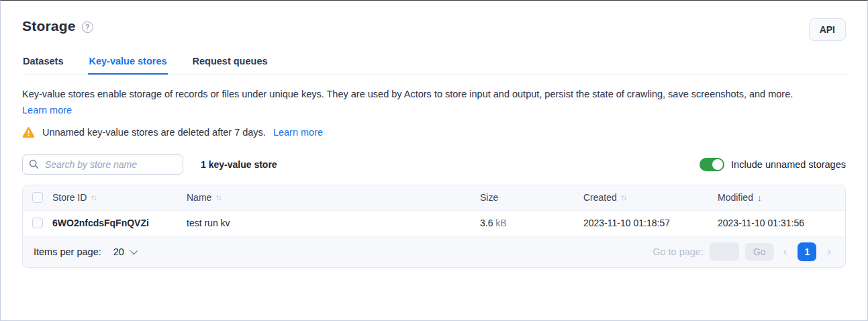 This screenshot has width=868, height=321. I want to click on cell-modified: 2023-11-10 01:31:56, so click(781, 223).